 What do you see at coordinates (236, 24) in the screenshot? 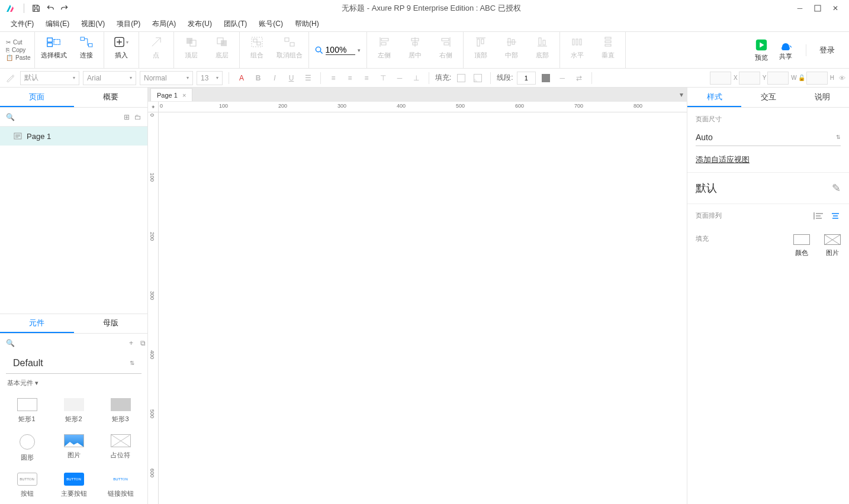
I see `menu-team: 团队(T)` at bounding box center [236, 24].